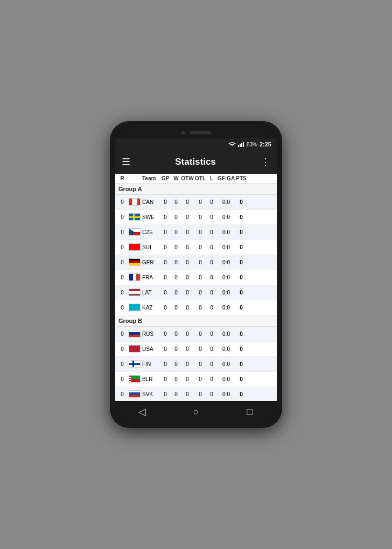 The height and width of the screenshot is (549, 392). I want to click on wifi-icon, so click(232, 144).